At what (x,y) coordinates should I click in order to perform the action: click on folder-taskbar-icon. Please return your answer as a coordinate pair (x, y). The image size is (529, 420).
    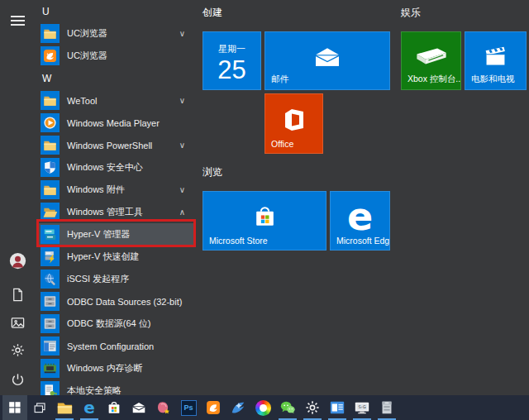
    Looking at the image, I should click on (64, 408).